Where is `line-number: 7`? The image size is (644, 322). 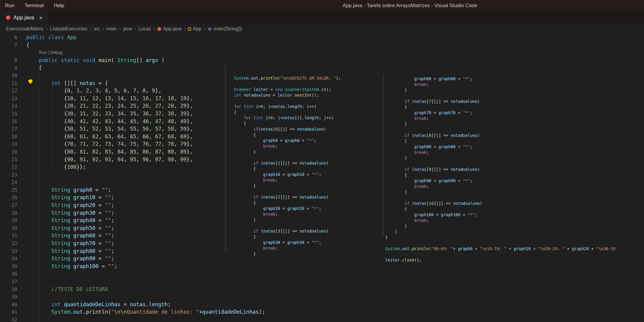
line-number: 7 is located at coordinates (13, 45).